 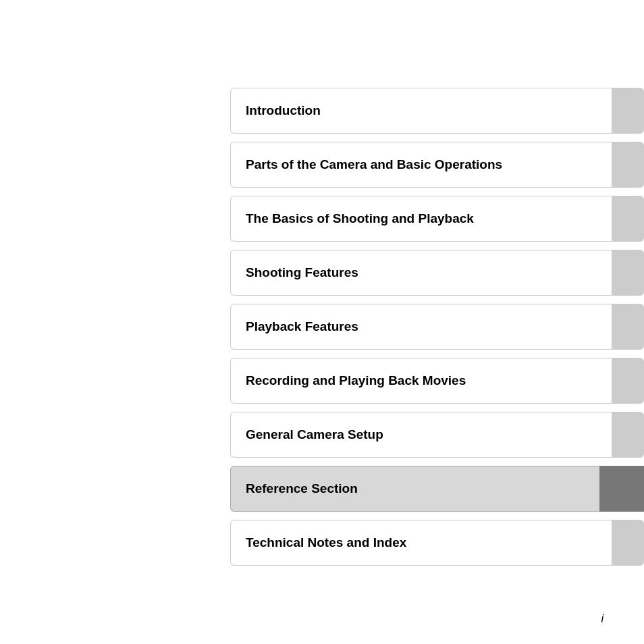 I want to click on menu-item-main-general-setup: General Camera Setup, so click(x=421, y=435).